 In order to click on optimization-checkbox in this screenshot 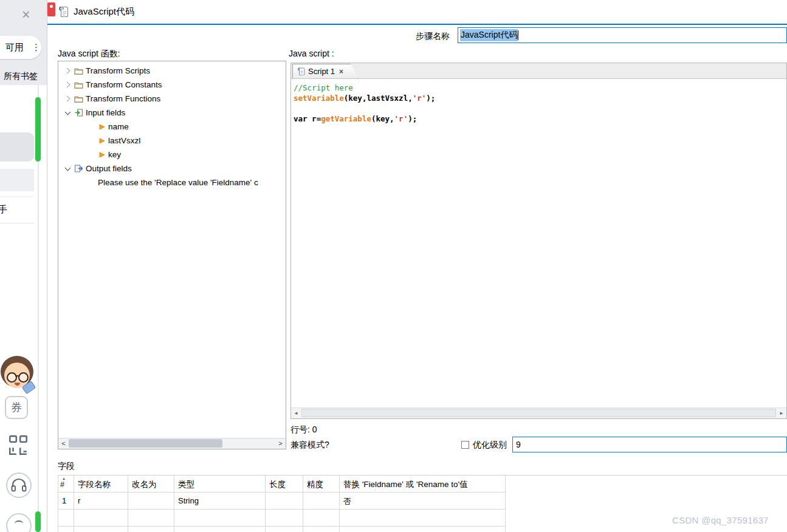, I will do `click(466, 445)`.